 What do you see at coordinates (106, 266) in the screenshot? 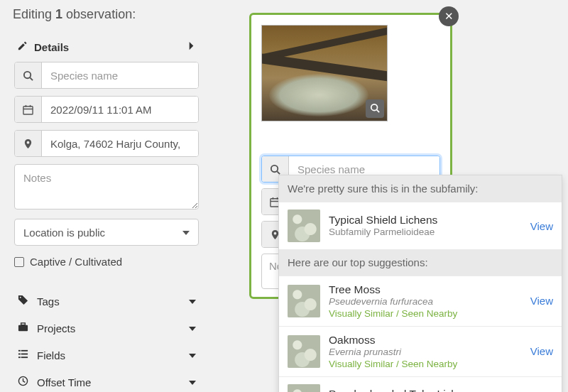
I see `captive-checkbox: Captive / Cultivated` at bounding box center [106, 266].